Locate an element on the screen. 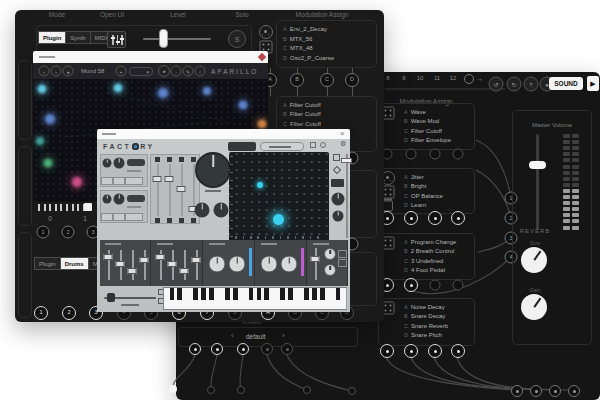  out-toggle is located at coordinates (342, 263).